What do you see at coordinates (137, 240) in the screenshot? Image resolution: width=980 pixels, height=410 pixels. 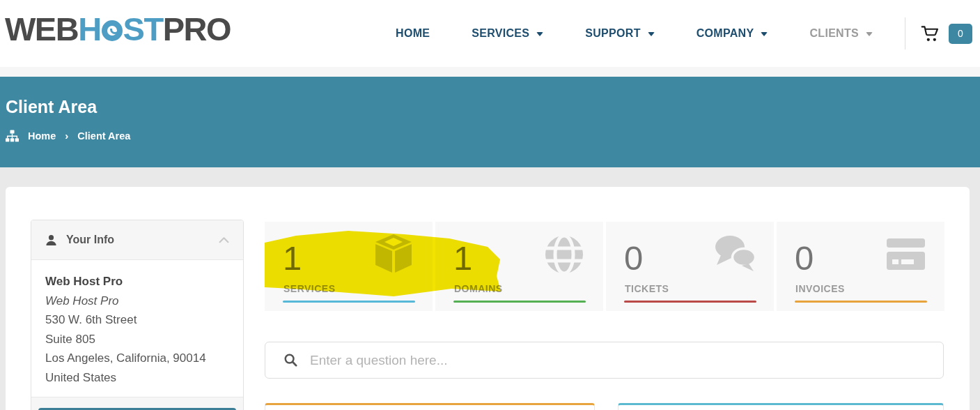 I see `your-info-header: Your Info` at bounding box center [137, 240].